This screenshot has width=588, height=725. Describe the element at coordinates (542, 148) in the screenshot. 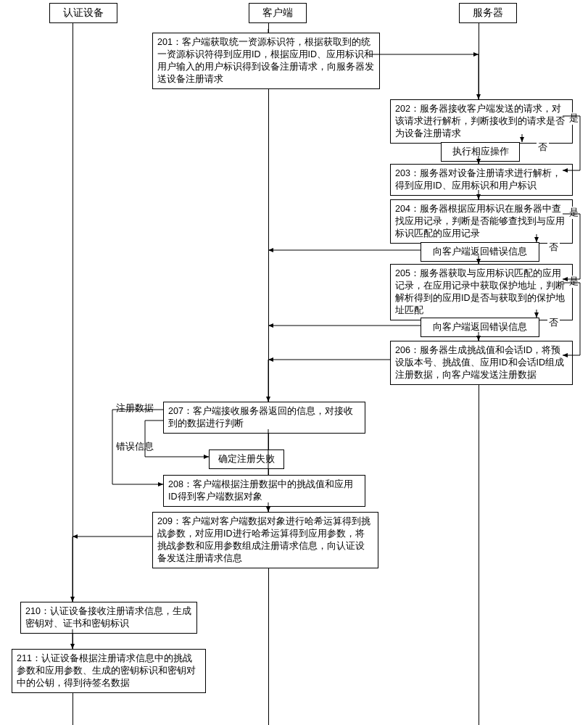

I see `label-202-no: 否` at that location.